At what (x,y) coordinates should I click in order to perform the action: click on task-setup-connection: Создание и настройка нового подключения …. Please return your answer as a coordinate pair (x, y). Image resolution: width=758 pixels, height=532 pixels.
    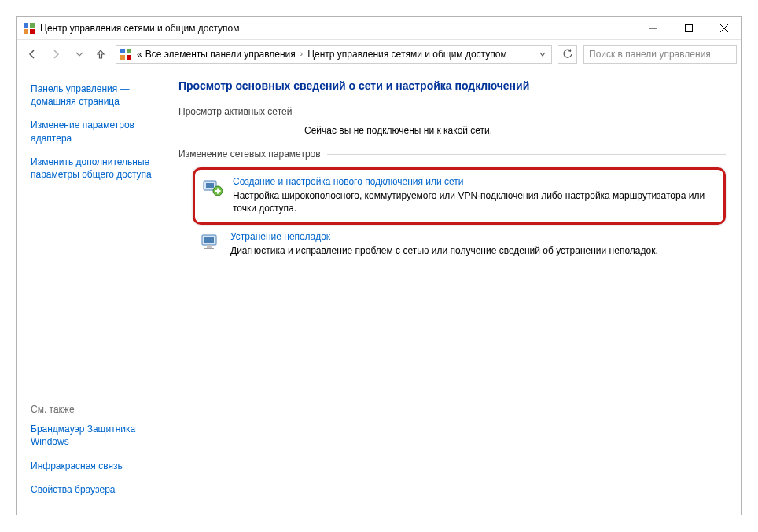
    Looking at the image, I should click on (459, 196).